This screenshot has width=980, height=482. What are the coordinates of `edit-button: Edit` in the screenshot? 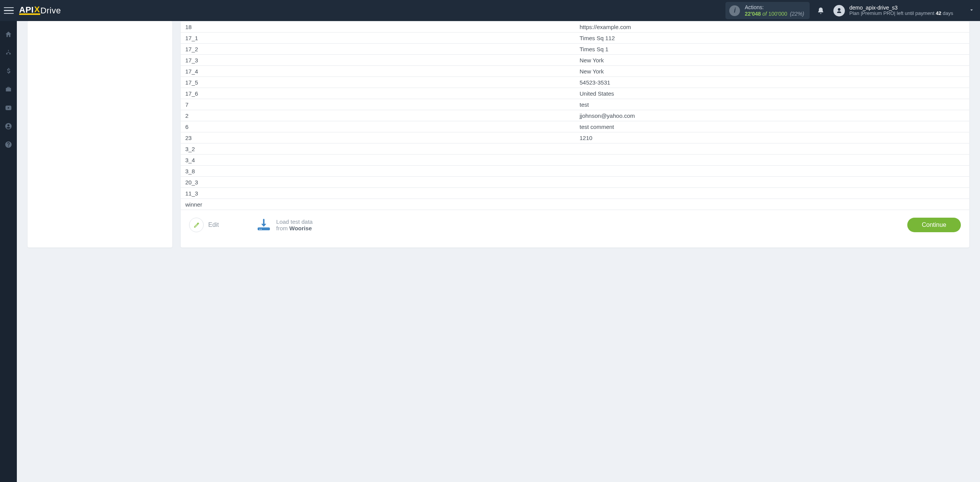 It's located at (204, 225).